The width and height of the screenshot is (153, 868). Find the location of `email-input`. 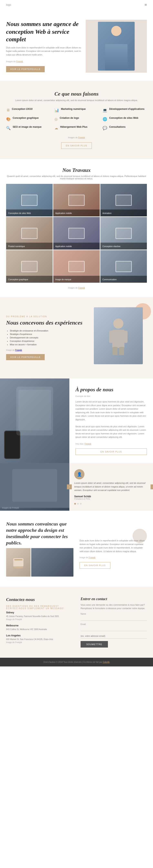

email-input is located at coordinates (114, 629).